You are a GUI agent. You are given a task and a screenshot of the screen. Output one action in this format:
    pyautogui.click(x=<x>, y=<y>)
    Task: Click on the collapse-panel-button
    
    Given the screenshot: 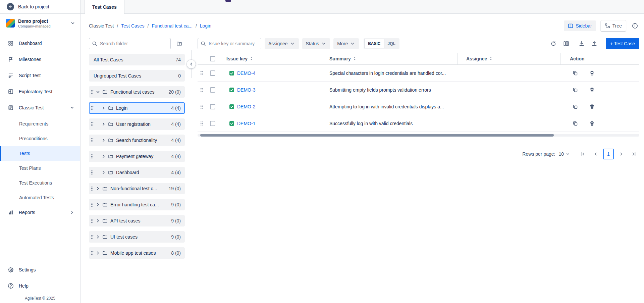 What is the action you would take?
    pyautogui.click(x=191, y=64)
    